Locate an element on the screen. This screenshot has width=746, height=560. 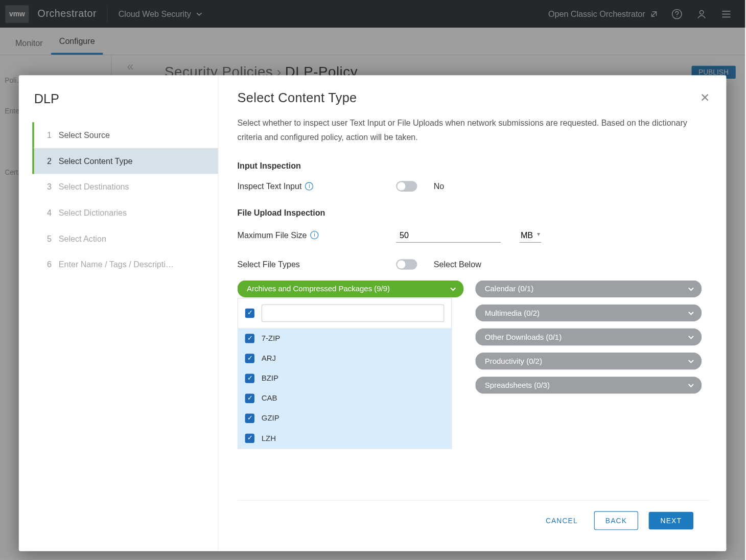
section-input-inspection: Input Inspection is located at coordinates (470, 166).